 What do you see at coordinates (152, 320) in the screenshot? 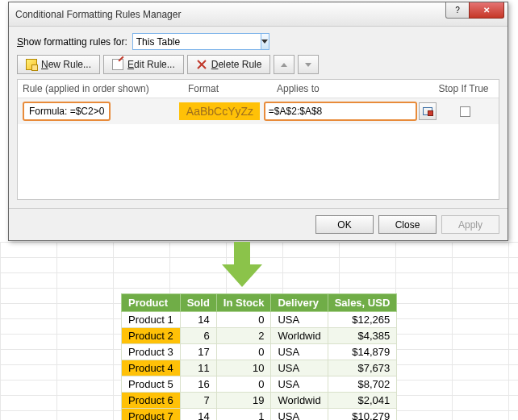
I see `table-cell: Product 1` at bounding box center [152, 320].